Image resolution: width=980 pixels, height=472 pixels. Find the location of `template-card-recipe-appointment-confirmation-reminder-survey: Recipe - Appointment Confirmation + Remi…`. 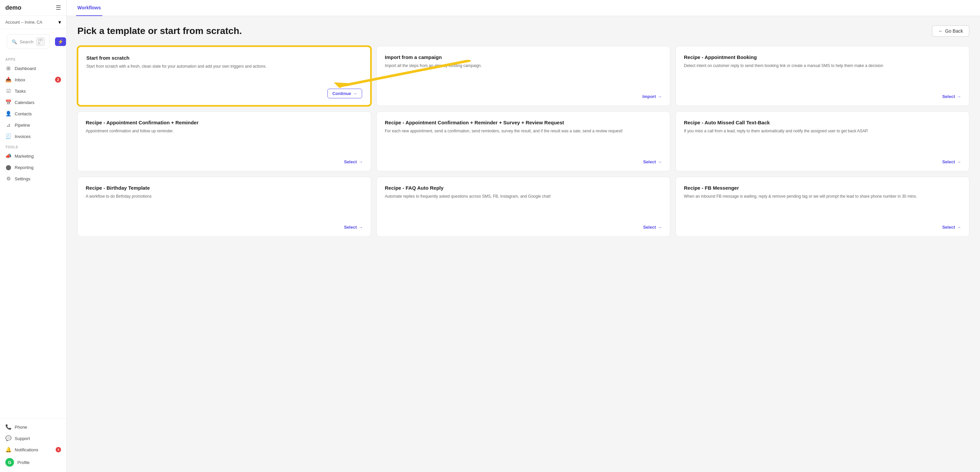

template-card-recipe-appointment-confirmation-reminder-survey: Recipe - Appointment Confirmation + Remi… is located at coordinates (523, 141).